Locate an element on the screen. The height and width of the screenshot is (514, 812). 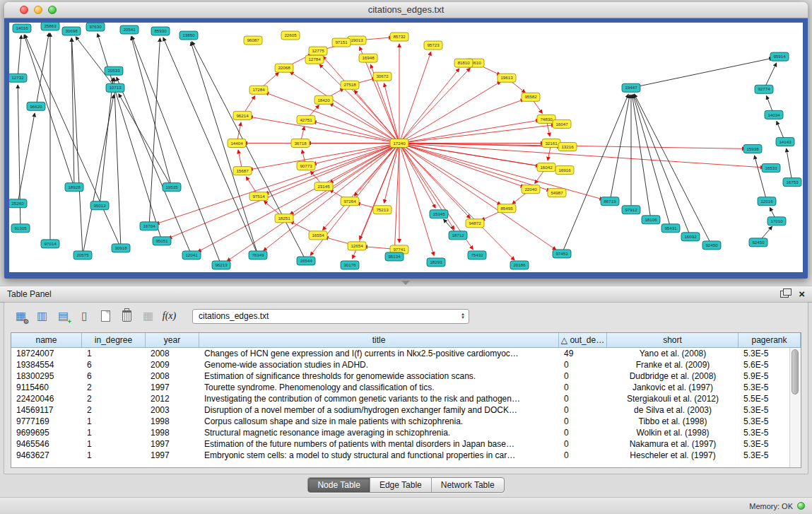
graph-node: 92450 is located at coordinates (758, 243).